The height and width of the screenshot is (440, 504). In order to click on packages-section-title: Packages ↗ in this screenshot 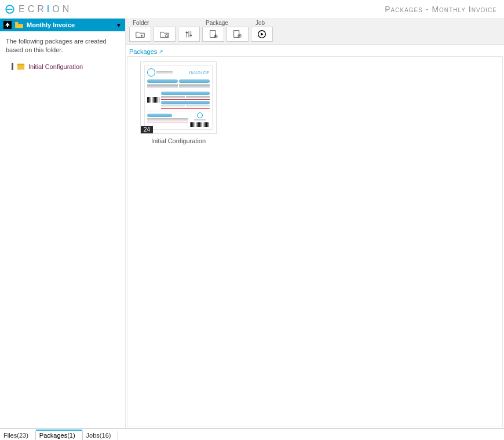, I will do `click(315, 50)`.